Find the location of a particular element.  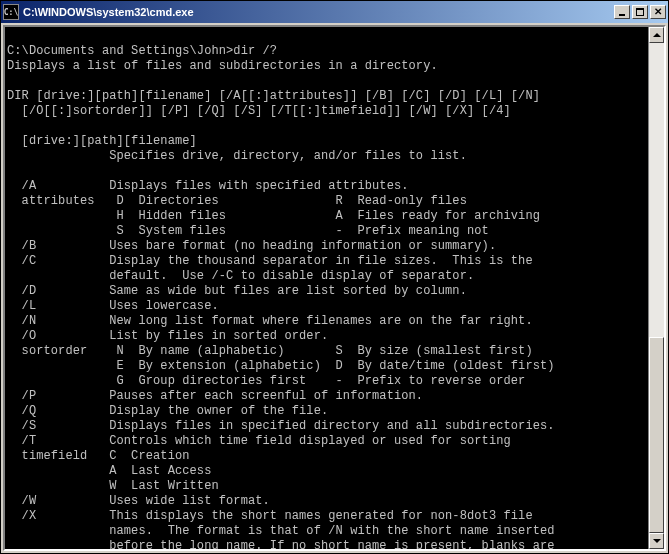

titlebar: C:\ C:\WINDOWS\system32\cmd.exe ✕ is located at coordinates (334, 12).